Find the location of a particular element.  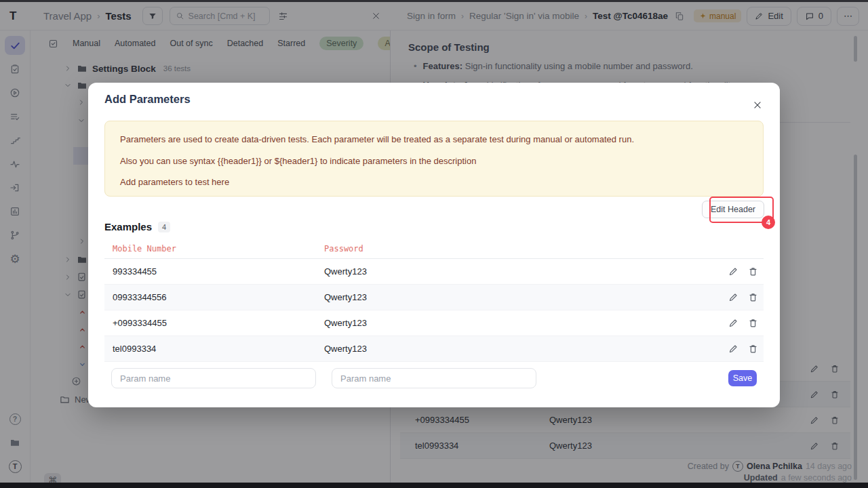

annotation-step-badge: 4 is located at coordinates (768, 222).